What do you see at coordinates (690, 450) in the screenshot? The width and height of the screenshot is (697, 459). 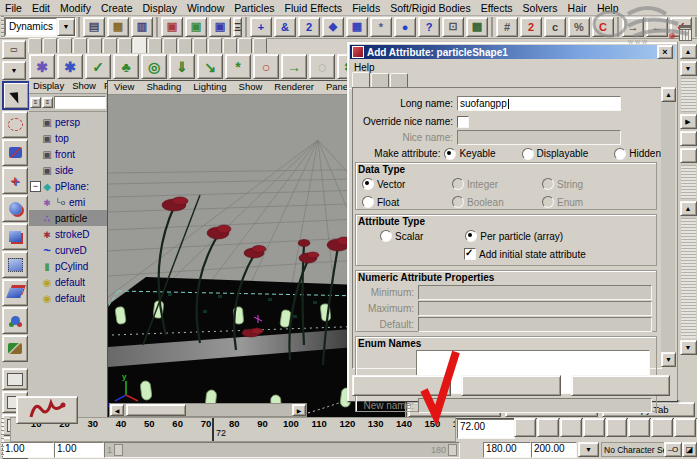 I see `auto-keyframe-icon: ◪` at bounding box center [690, 450].